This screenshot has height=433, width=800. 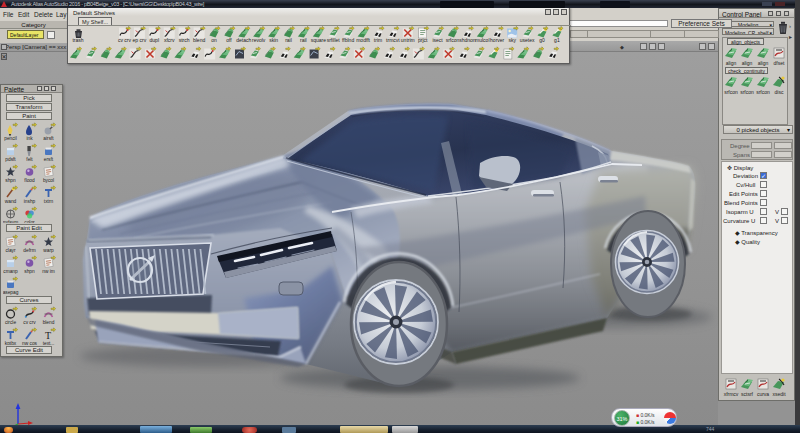 I want to click on svg-text: detach, so click(x=244, y=40).